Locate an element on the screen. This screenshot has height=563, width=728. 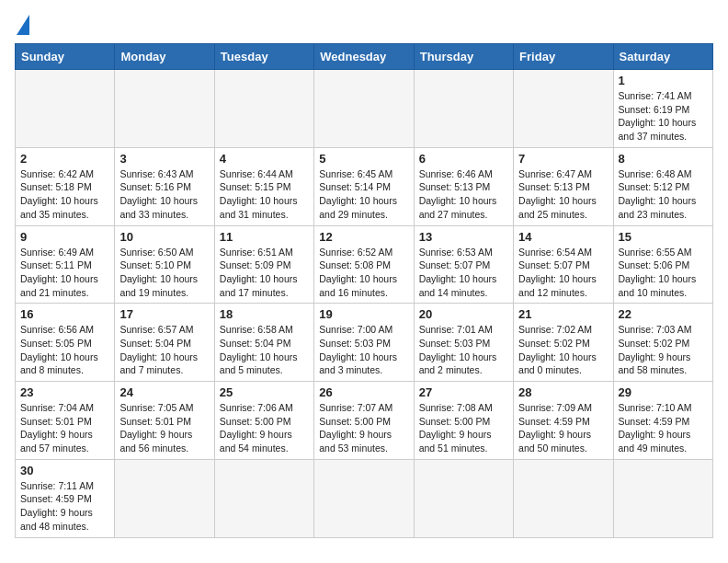
day-info: Sunrise: 7:10 AM Sunset: 4:59 PM Dayligh… is located at coordinates (664, 429).